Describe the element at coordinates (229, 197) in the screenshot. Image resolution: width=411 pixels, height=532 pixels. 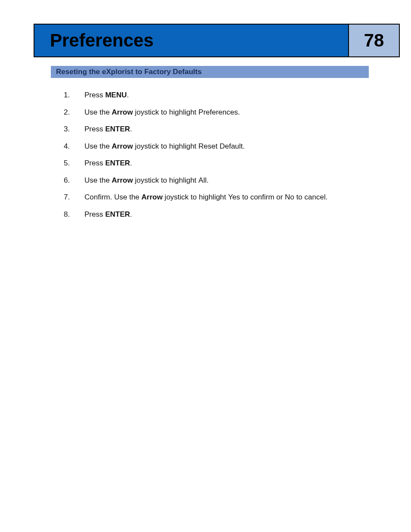
I see `step-body: Confirm. Use the Arrow joystick to highl…` at that location.